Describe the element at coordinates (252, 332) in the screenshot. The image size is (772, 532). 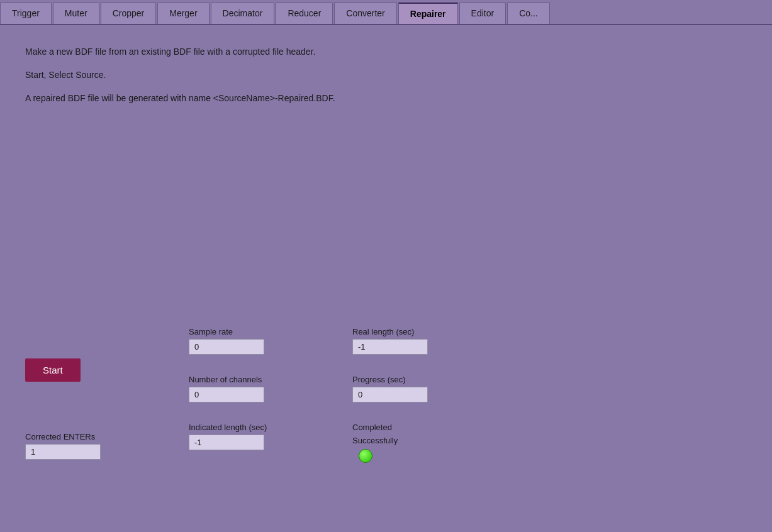
I see `sample-rate-label: Sample rate` at that location.